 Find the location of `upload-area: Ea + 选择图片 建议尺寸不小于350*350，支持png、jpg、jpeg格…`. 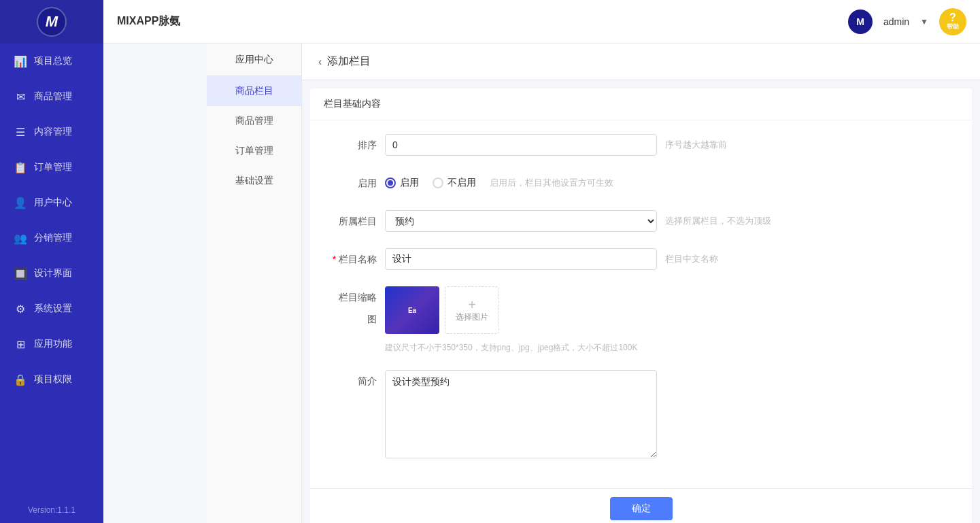

upload-area: Ea + 选择图片 建议尺寸不小于350*350，支持png、jpg、jpeg格… is located at coordinates (511, 320).